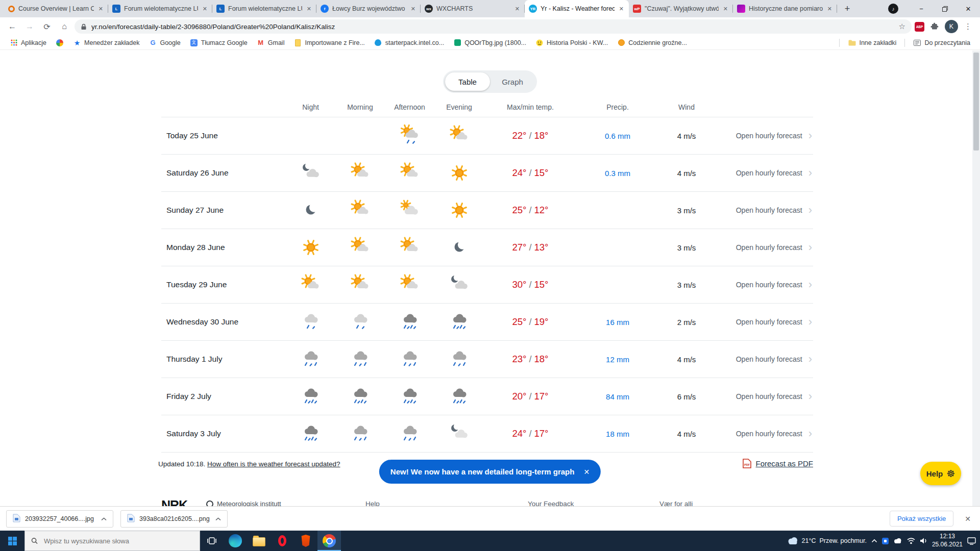 This screenshot has width=980, height=551. I want to click on forward-button: →, so click(30, 27).